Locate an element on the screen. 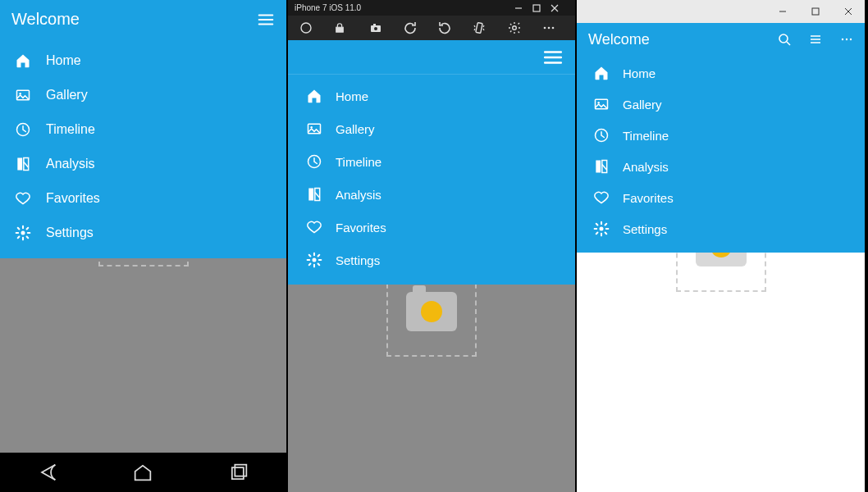 This screenshot has width=868, height=492. simulator-toolbar is located at coordinates (432, 28).